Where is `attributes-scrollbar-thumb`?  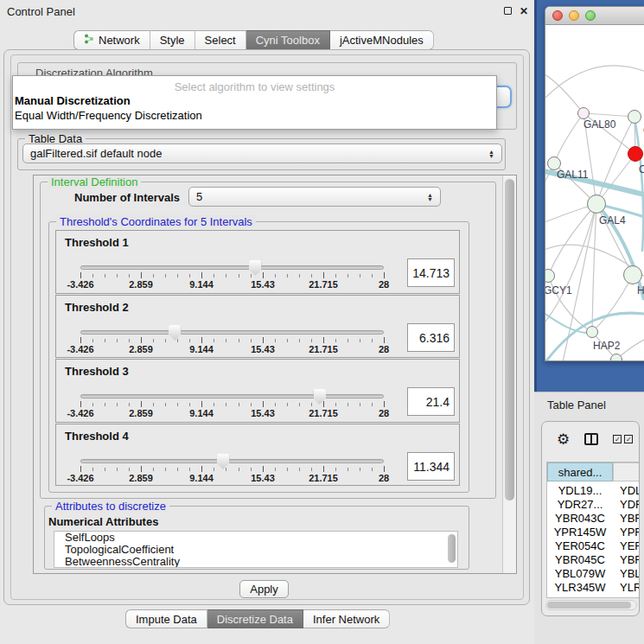
attributes-scrollbar-thumb is located at coordinates (451, 548).